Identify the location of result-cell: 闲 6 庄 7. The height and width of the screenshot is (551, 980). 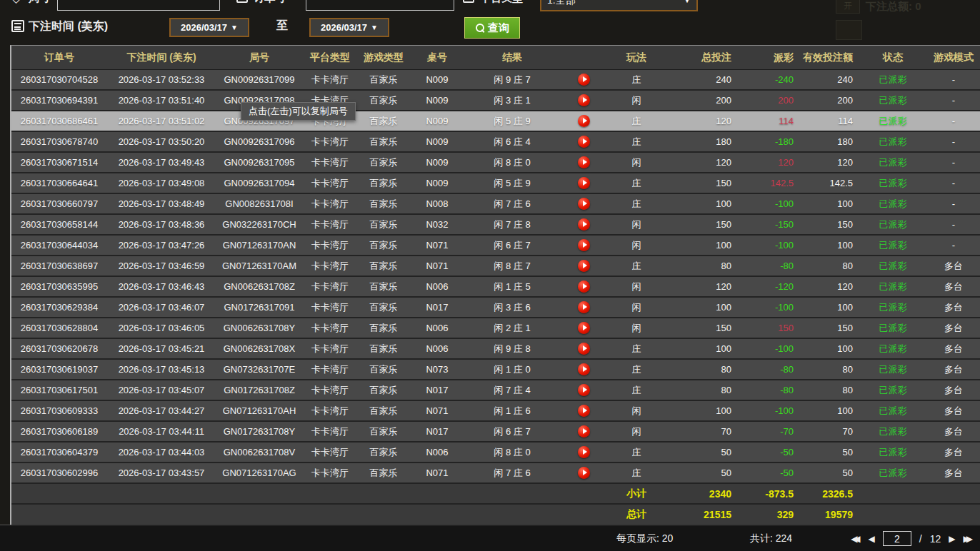
(512, 246).